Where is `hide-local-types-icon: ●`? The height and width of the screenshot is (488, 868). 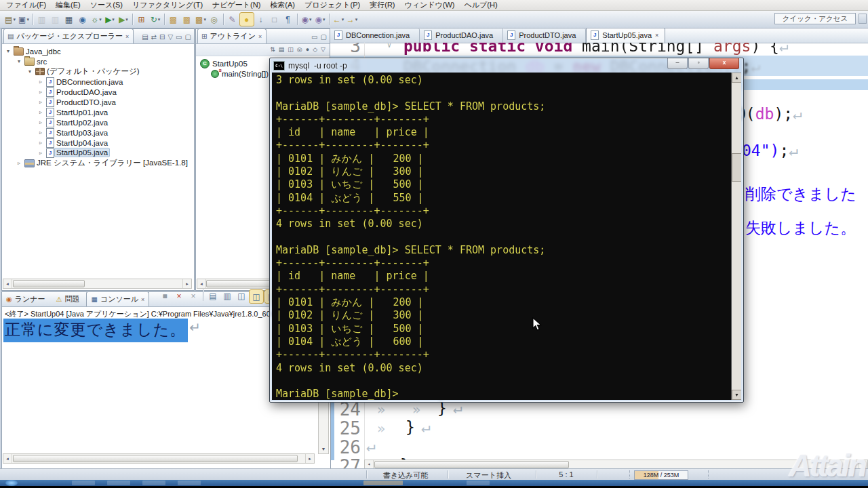
hide-local-types-icon: ● is located at coordinates (308, 50).